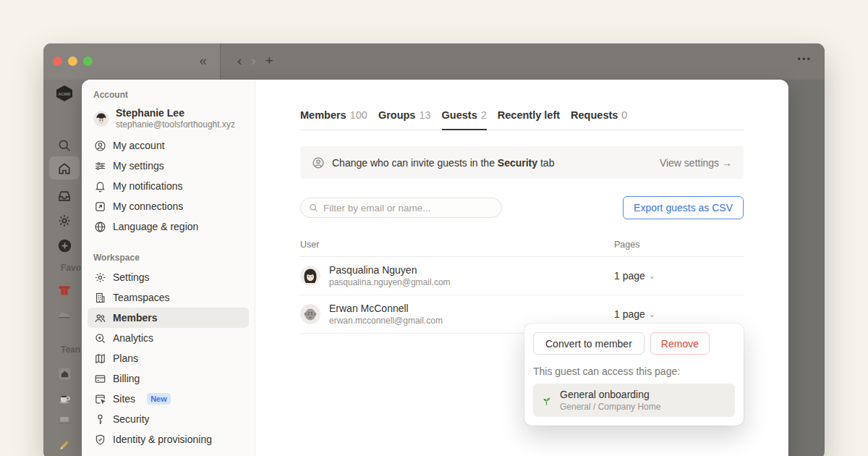 This screenshot has height=456, width=868. Describe the element at coordinates (159, 399) in the screenshot. I see `new-badge: New` at that location.